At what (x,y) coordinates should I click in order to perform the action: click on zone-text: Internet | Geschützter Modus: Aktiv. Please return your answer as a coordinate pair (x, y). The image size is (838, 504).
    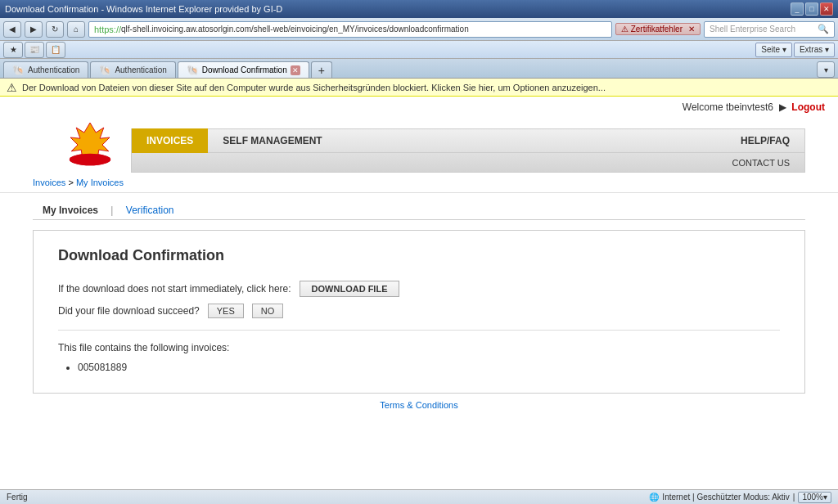
    Looking at the image, I should click on (725, 497).